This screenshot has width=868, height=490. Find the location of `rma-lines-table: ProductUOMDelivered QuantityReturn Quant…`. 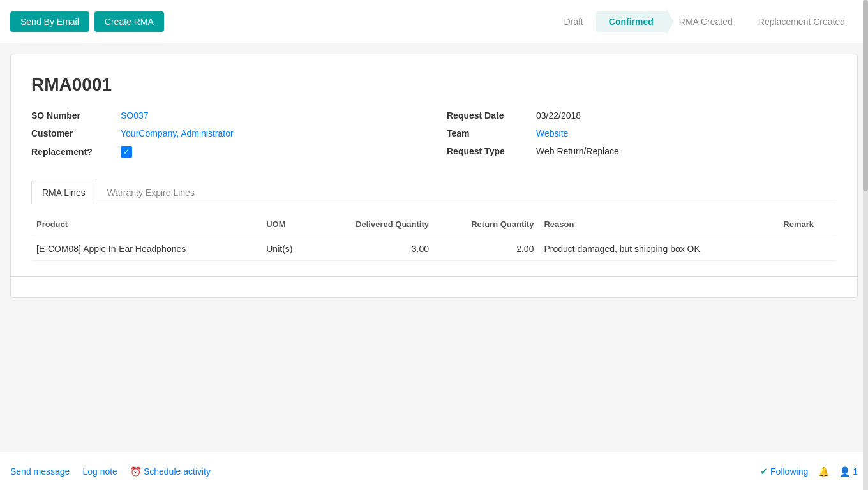

rma-lines-table: ProductUOMDelivered QuantityReturn Quant… is located at coordinates (434, 237).